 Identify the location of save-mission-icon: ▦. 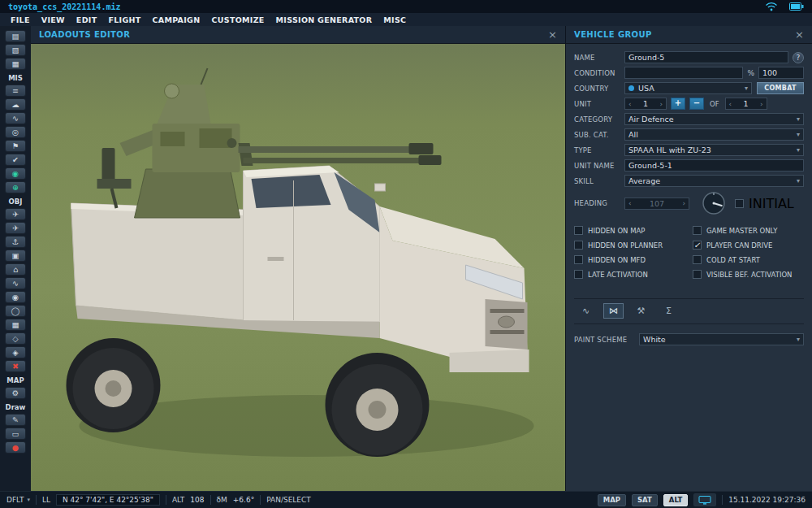
(15, 63).